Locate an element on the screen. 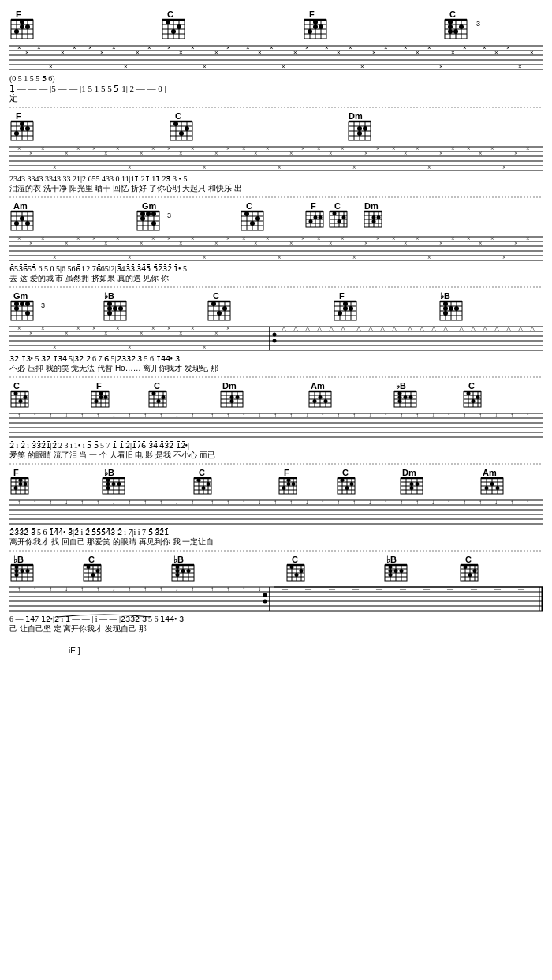 The image size is (552, 980). bottom-text: iE ] is located at coordinates (74, 650).